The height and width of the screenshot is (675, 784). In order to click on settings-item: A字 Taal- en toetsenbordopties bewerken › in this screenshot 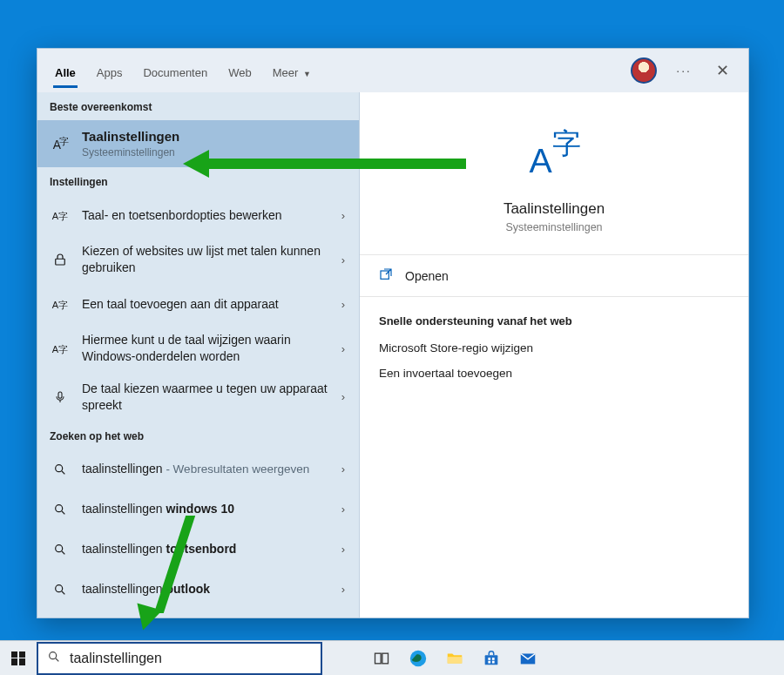, I will do `click(199, 215)`.